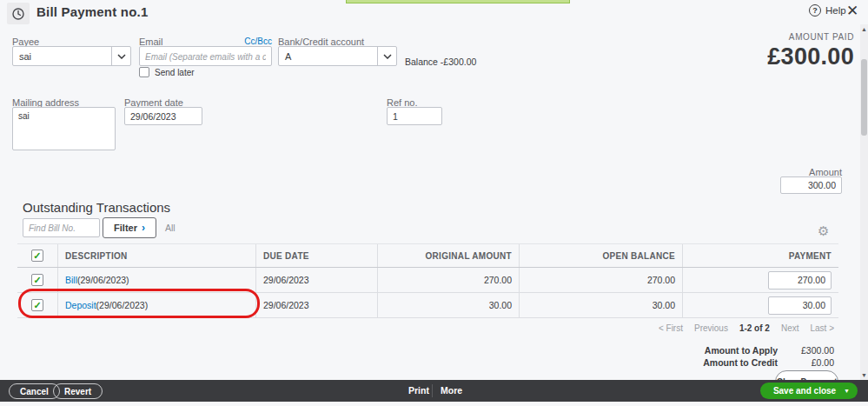 Image resolution: width=868 pixels, height=406 pixels. I want to click on close-icon: ✕, so click(852, 10).